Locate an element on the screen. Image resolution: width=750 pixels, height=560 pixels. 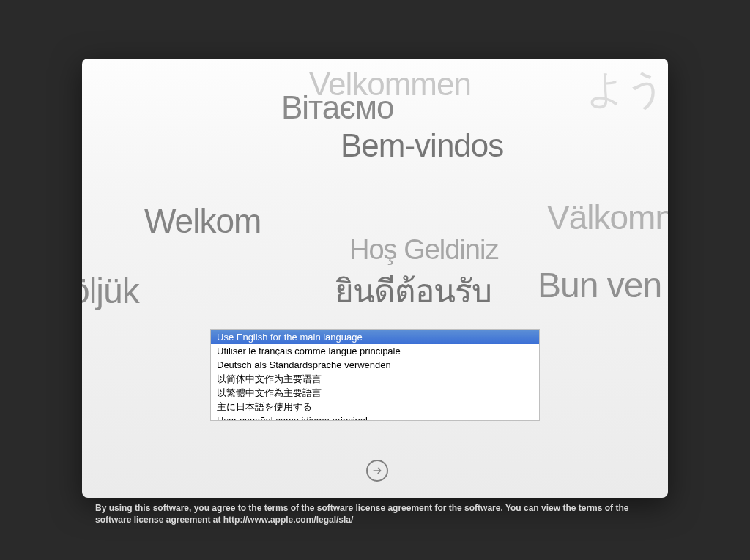
welcome-word: Välkomn is located at coordinates (608, 217).